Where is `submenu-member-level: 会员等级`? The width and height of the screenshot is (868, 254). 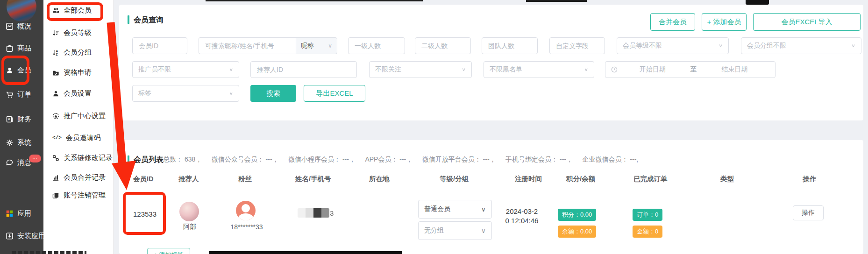 submenu-member-level: 会员等级 is located at coordinates (72, 33).